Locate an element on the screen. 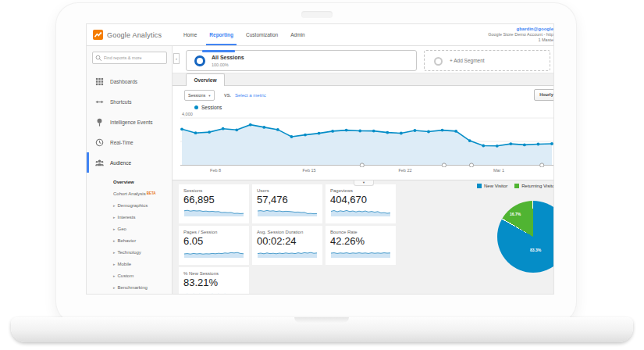  sidebar-subitem-interests: ▸Interests is located at coordinates (130, 217).